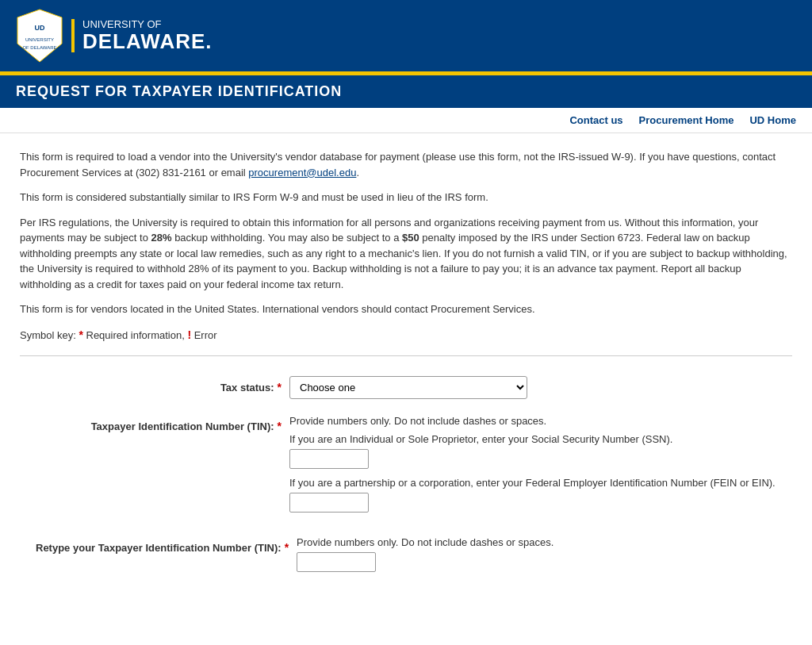  Describe the element at coordinates (408, 387) in the screenshot. I see `tax-status-select: Choose one Individual Sole Proprietor Pa…` at that location.